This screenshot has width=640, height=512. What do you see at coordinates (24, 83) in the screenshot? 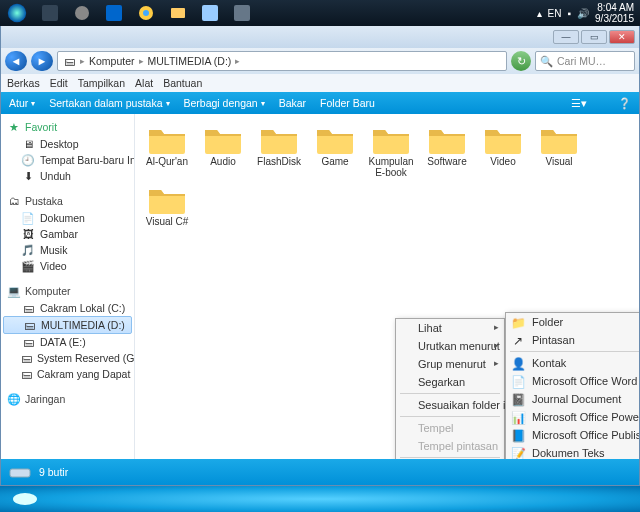
I see `menu-berkas: Berkas` at bounding box center [24, 83].